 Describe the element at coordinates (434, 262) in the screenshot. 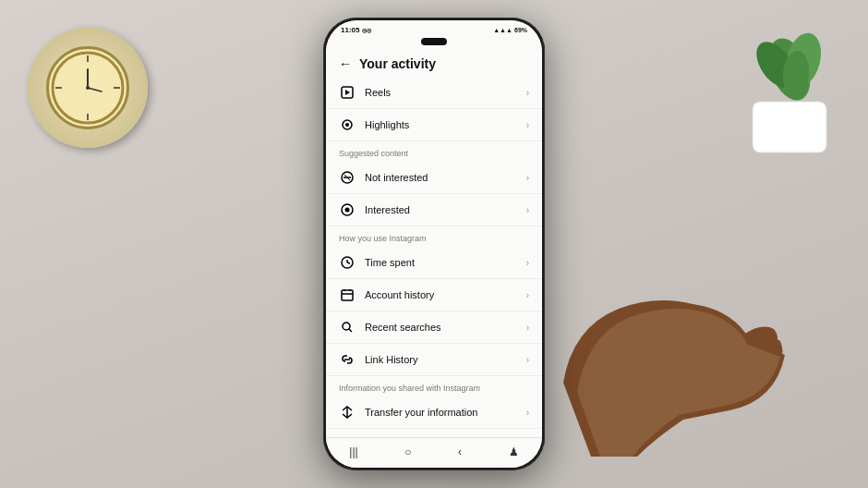

I see `menu-item-time-spent: Time spent ›` at that location.